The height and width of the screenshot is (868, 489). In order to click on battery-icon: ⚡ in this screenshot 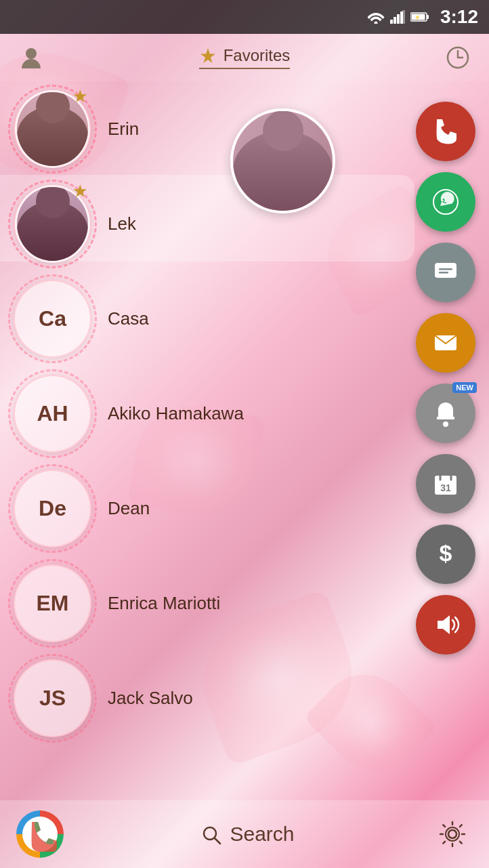, I will do `click(420, 17)`.